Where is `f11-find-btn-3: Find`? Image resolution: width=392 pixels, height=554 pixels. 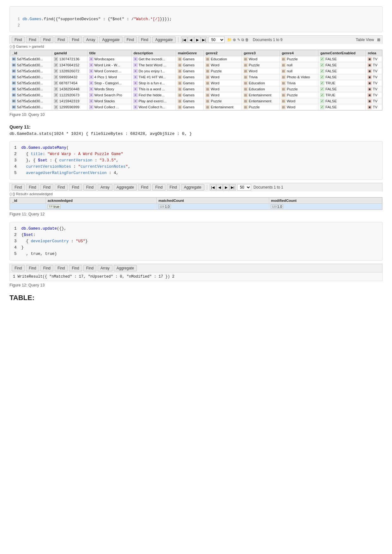 f11-find-btn-3: Find is located at coordinates (47, 187).